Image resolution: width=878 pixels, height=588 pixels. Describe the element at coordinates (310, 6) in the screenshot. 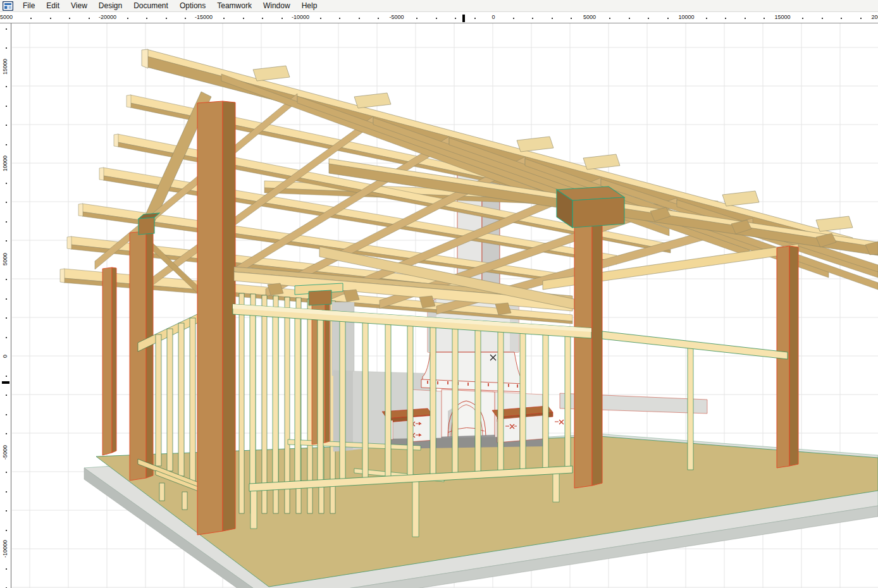

I see `menu-help: Help` at that location.